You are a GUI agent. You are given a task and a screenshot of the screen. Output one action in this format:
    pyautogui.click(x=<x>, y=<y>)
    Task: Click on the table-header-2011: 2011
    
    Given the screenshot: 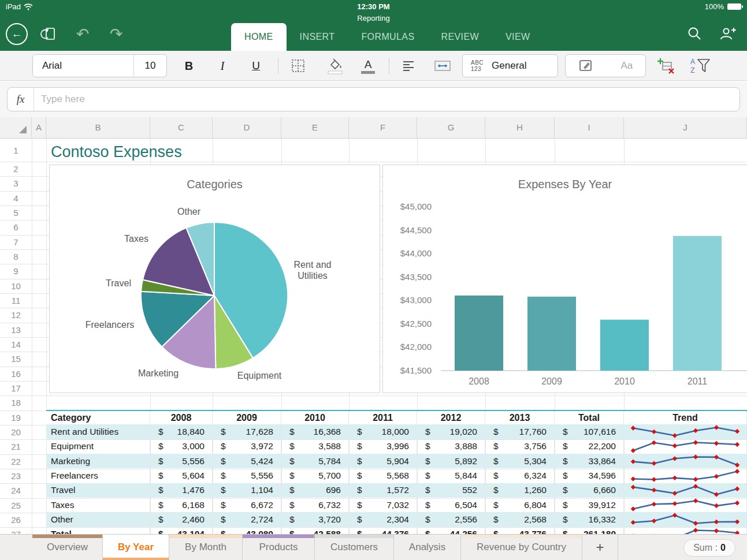 What is the action you would take?
    pyautogui.click(x=383, y=418)
    